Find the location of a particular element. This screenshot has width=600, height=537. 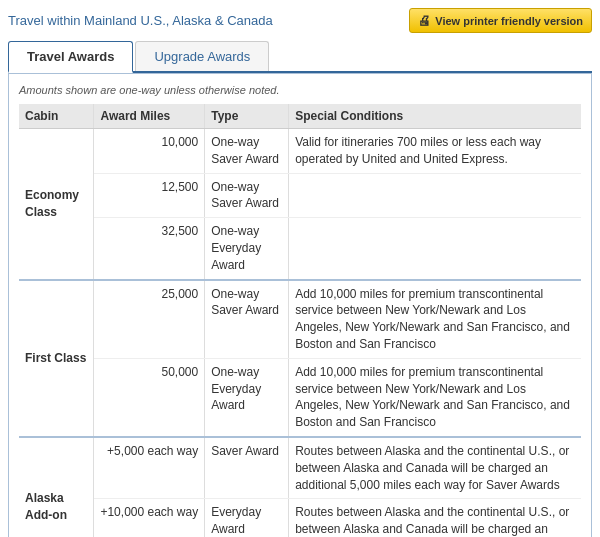

type-cell: Saver Award is located at coordinates (247, 468).